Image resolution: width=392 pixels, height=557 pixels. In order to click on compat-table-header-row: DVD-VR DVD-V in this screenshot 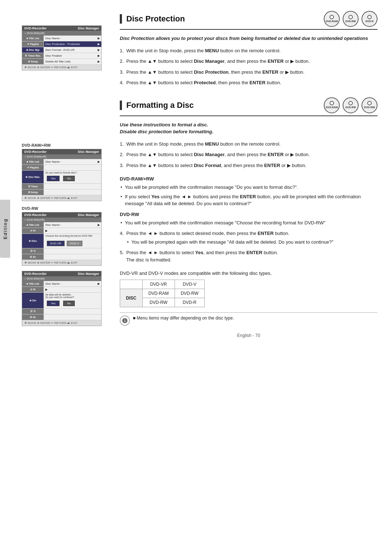, I will do `click(163, 285)`.